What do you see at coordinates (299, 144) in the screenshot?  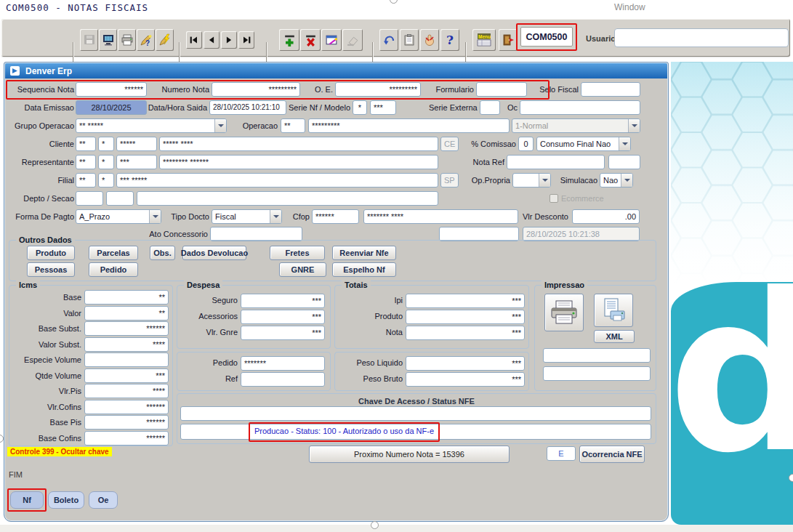 I see `cliente-nome-field: ***** ****` at bounding box center [299, 144].